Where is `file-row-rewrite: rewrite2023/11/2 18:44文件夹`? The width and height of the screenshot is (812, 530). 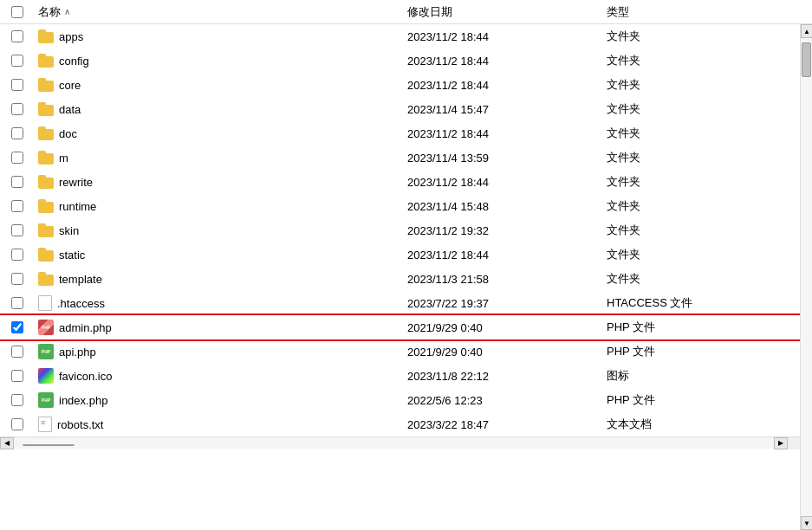 file-row-rewrite: rewrite2023/11/2 18:44文件夹 is located at coordinates (400, 182).